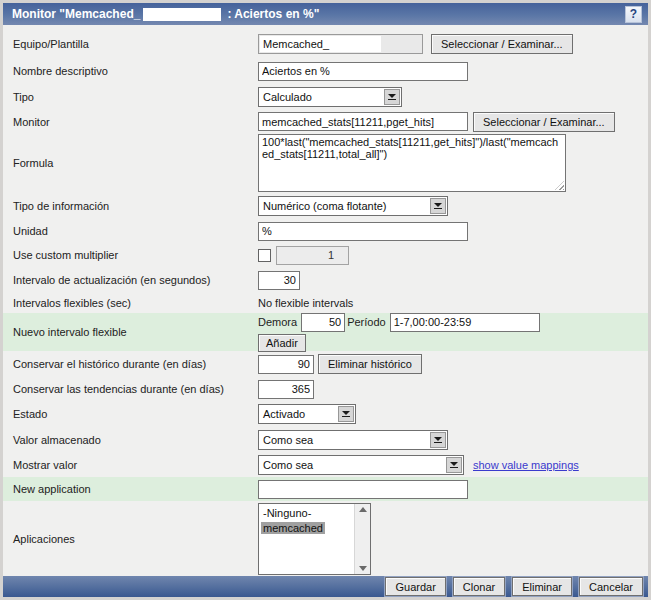 This screenshot has height=600, width=651. Describe the element at coordinates (326, 231) in the screenshot. I see `row-units: Unidad` at that location.